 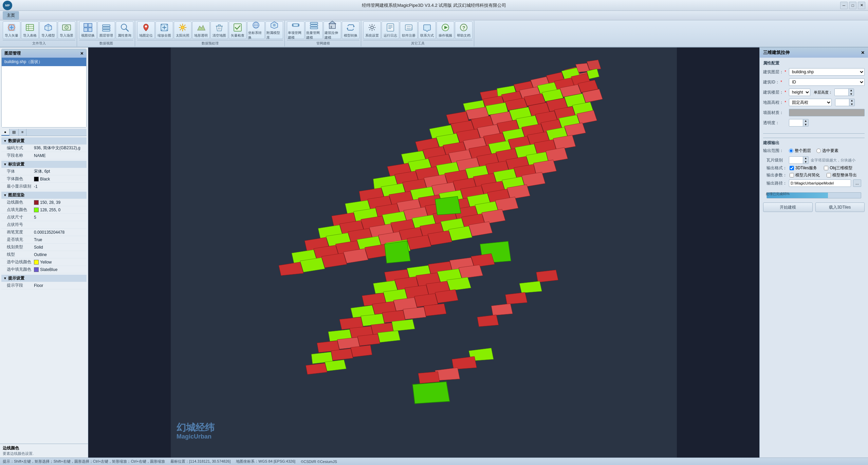 I want to click on section-data-arrow: ▼, so click(x=5, y=141).